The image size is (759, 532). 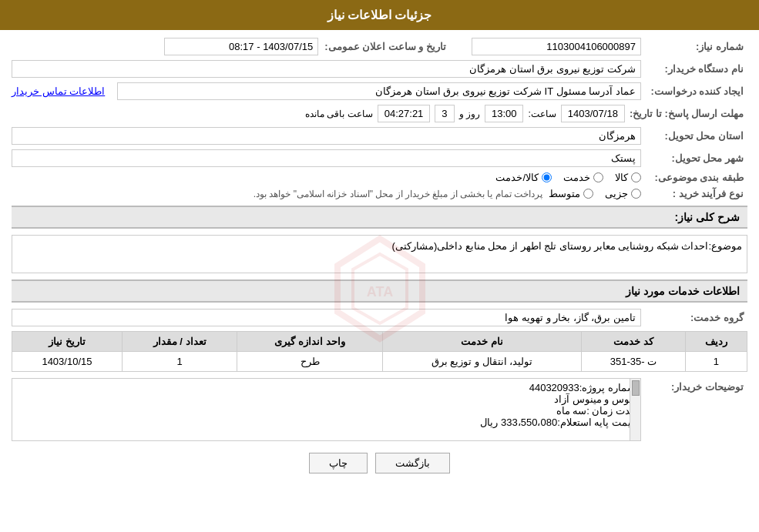 I want to click on cell-row: 1, so click(x=716, y=362).